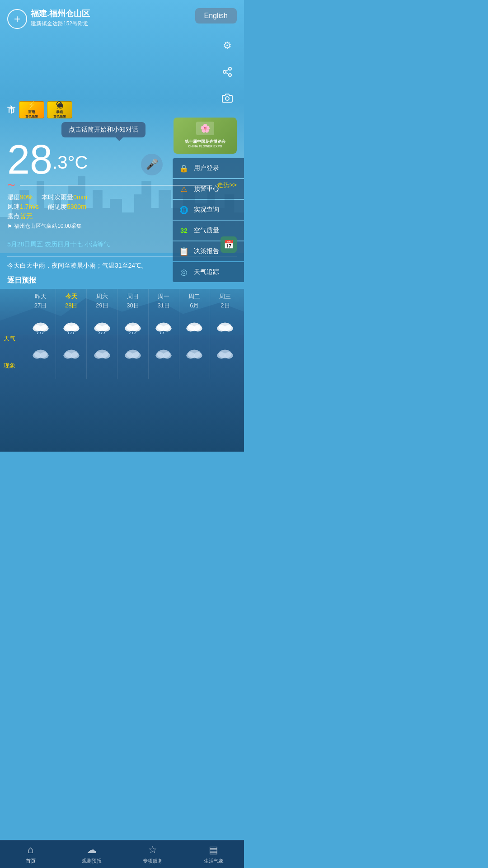  What do you see at coordinates (20, 198) in the screenshot?
I see `humidity-detail: 湿度90%` at bounding box center [20, 198].